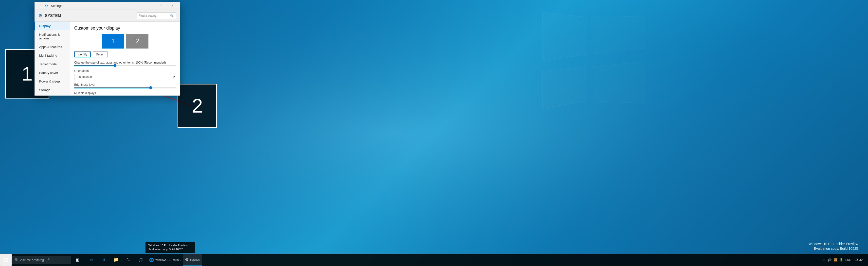 The width and height of the screenshot is (868, 266). What do you see at coordinates (52, 73) in the screenshot?
I see `nav-item-battery: Battery saver` at bounding box center [52, 73].